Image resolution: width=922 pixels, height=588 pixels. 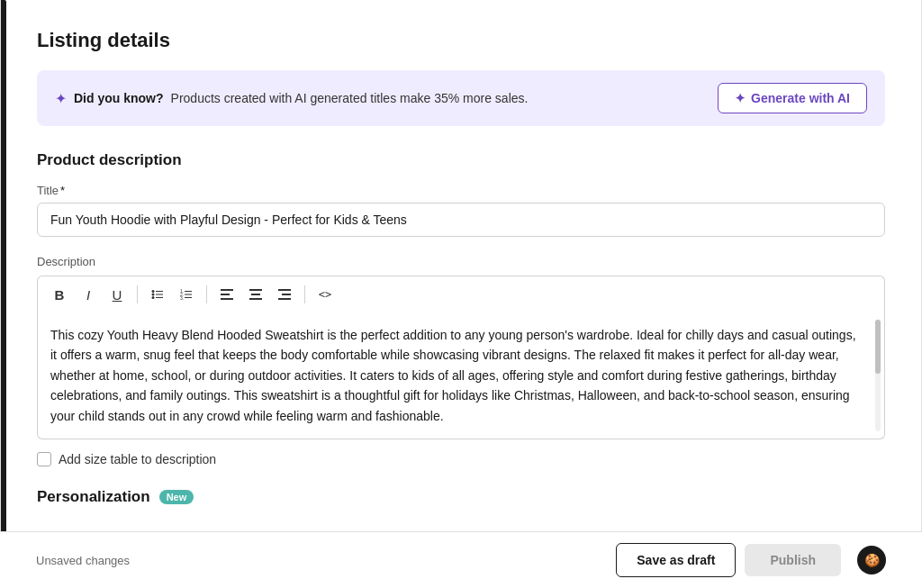 What do you see at coordinates (285, 294) in the screenshot?
I see `align-right-button` at bounding box center [285, 294].